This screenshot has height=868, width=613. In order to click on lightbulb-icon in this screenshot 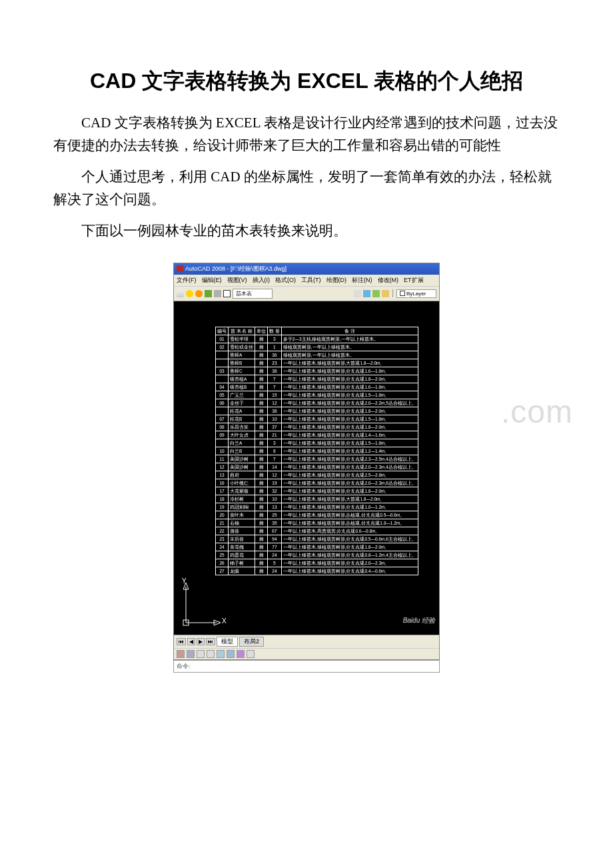, I will do `click(189, 293)`.